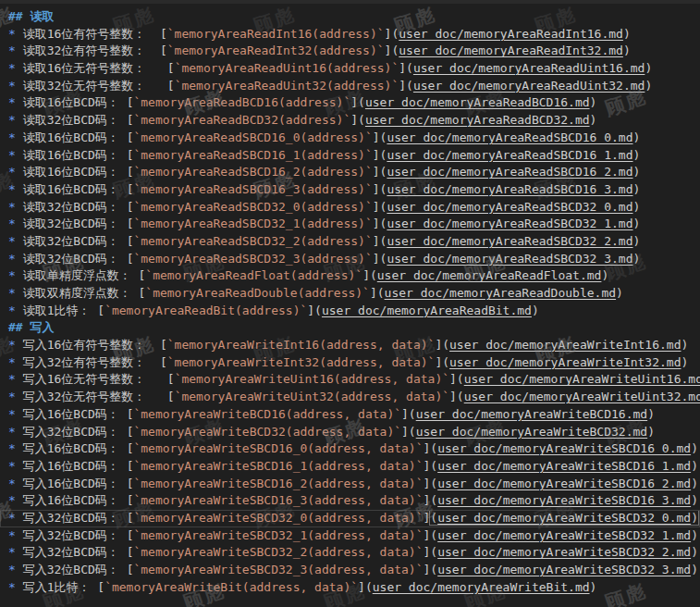  What do you see at coordinates (95, 396) in the screenshot?
I see `item-label: 写入32位无符号整数：` at bounding box center [95, 396].